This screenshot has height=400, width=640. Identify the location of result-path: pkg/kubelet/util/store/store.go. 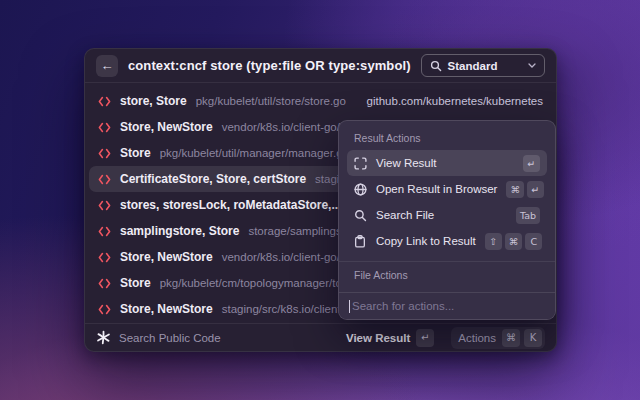
(271, 101).